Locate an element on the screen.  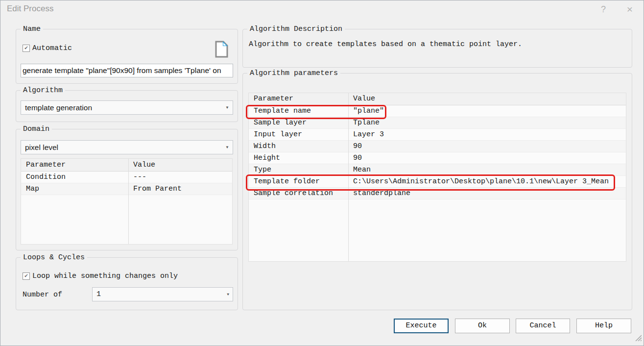
table-row-width: Width 90 is located at coordinates (437, 147).